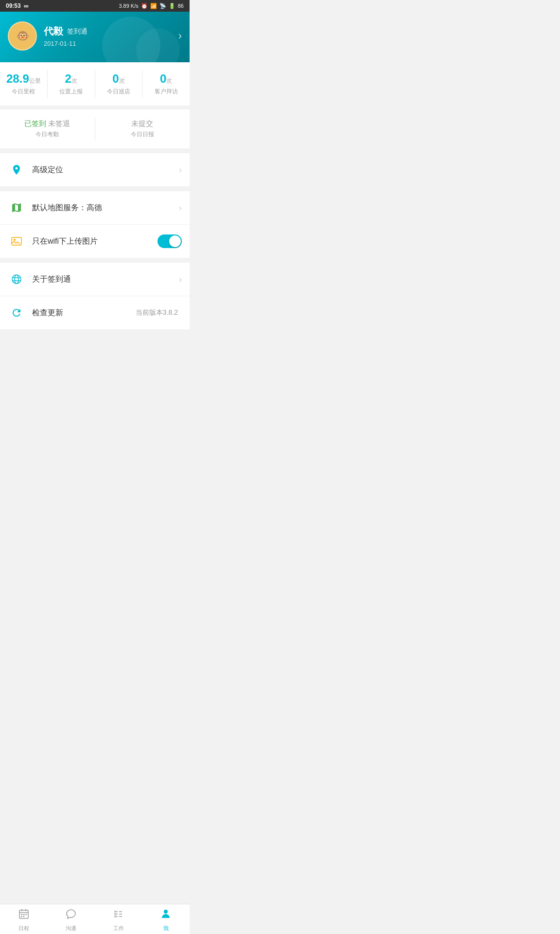 This screenshot has width=560, height=934. Describe the element at coordinates (23, 91) in the screenshot. I see `stat-distance-label: 今日里程` at that location.